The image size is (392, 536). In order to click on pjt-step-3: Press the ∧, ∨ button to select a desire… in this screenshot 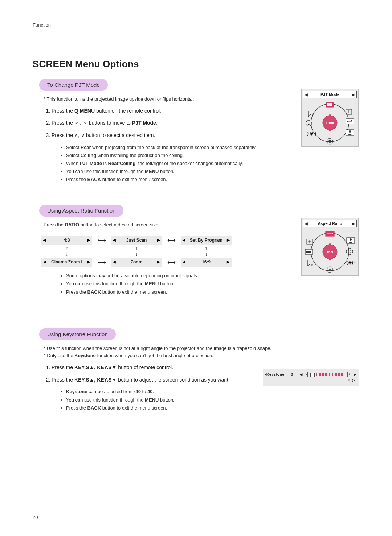, I will do `click(156, 136)`.